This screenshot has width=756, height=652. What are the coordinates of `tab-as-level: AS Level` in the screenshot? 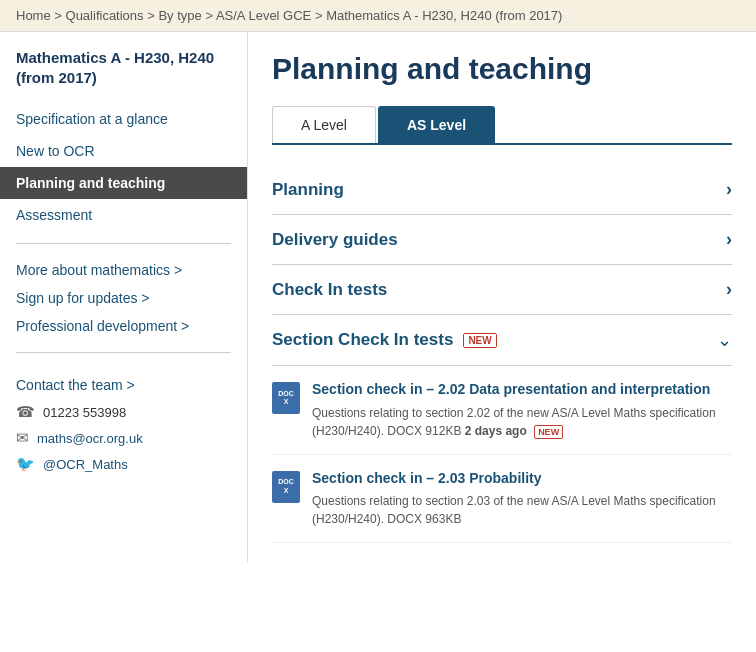 It's located at (436, 124).